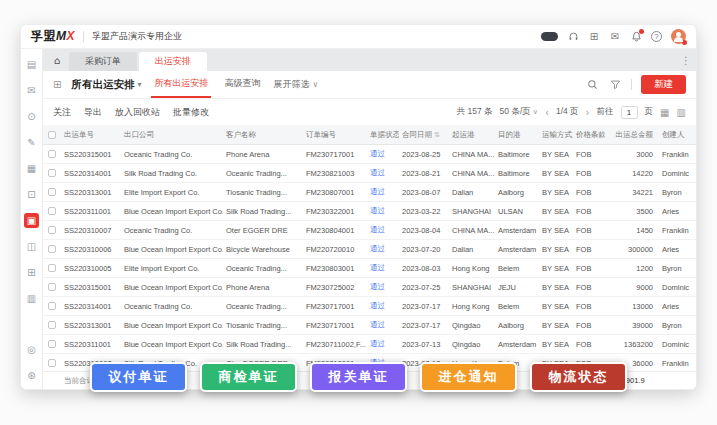  Describe the element at coordinates (678, 36) in the screenshot. I see `avatar` at that location.